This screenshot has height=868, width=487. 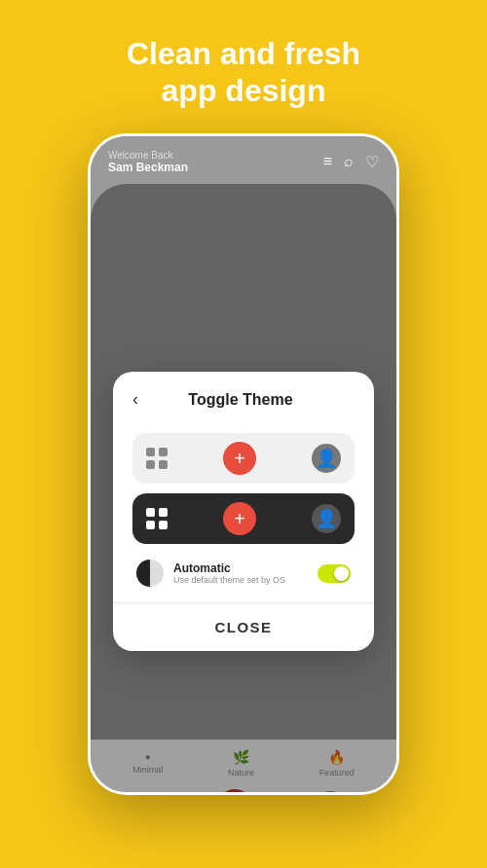 I want to click on light-add-button: +, so click(x=240, y=458).